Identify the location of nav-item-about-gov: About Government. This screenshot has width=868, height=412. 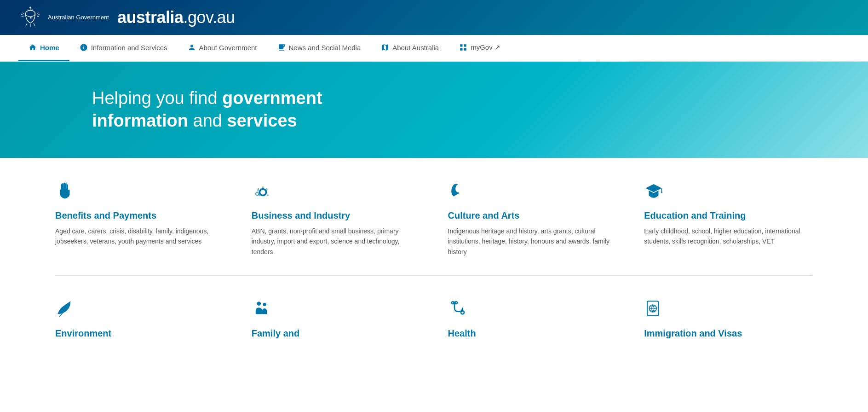
(223, 48).